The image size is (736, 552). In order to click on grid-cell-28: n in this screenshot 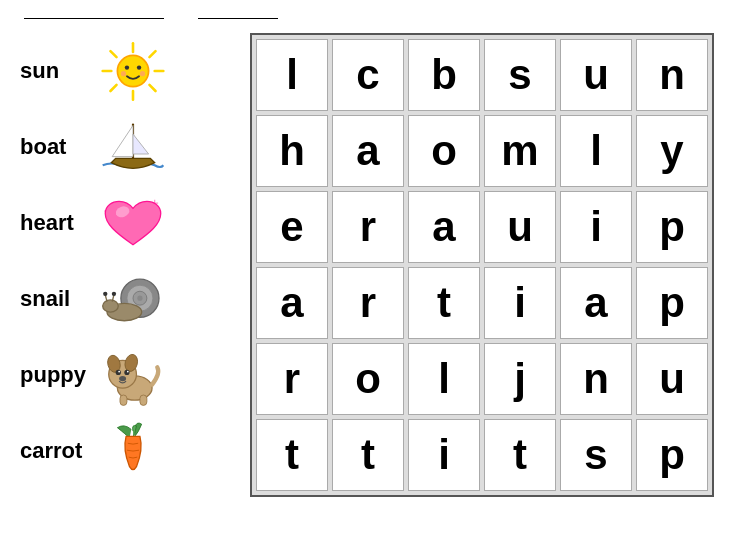, I will do `click(596, 379)`.